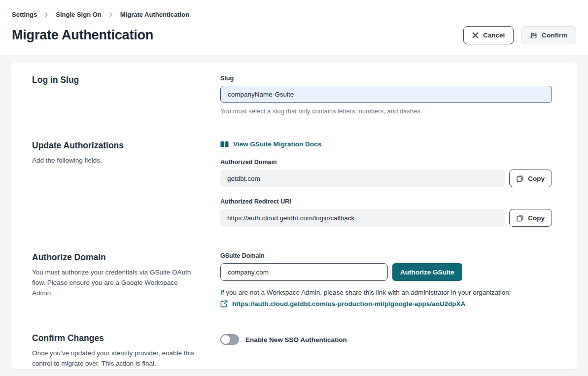 The image size is (588, 376). Describe the element at coordinates (363, 218) in the screenshot. I see `authorized-redirect-uri-field` at that location.